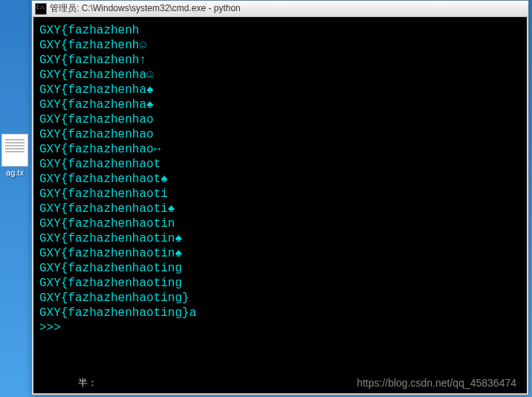 The image size is (532, 397). I want to click on terminal-line: GXY{fazhazhenhaot♠, so click(280, 179).